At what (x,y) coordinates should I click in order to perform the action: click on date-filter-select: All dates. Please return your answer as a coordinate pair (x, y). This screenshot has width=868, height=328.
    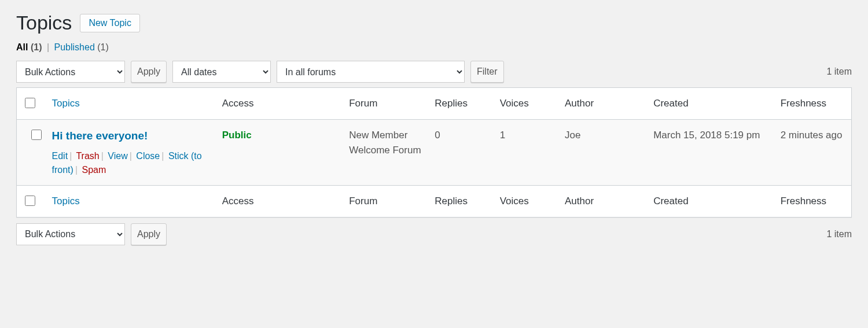
    Looking at the image, I should click on (222, 72).